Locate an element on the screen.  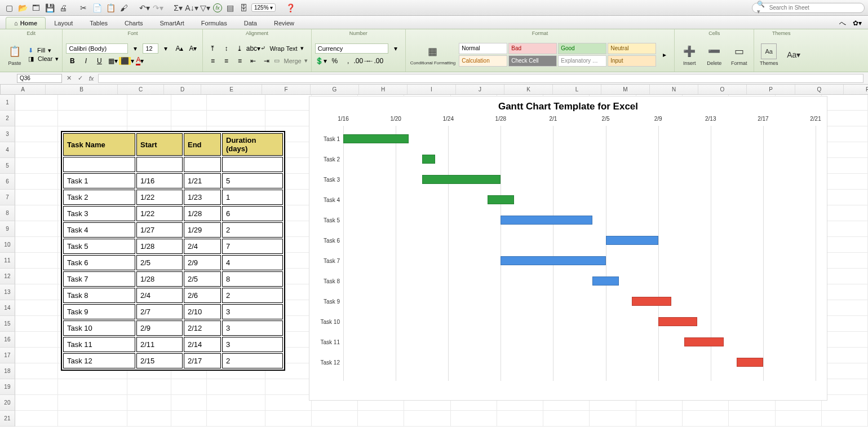
col-header: H is located at coordinates (383, 89).